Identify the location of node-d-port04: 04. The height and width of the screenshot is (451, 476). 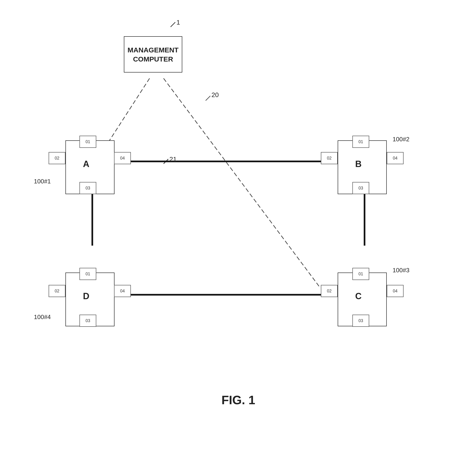
(122, 291).